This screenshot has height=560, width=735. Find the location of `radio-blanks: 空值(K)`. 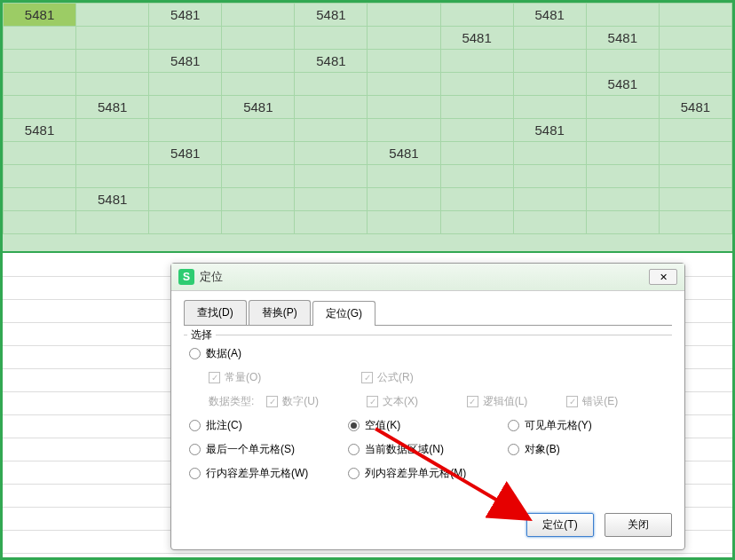

radio-blanks: 空值(K) is located at coordinates (428, 426).